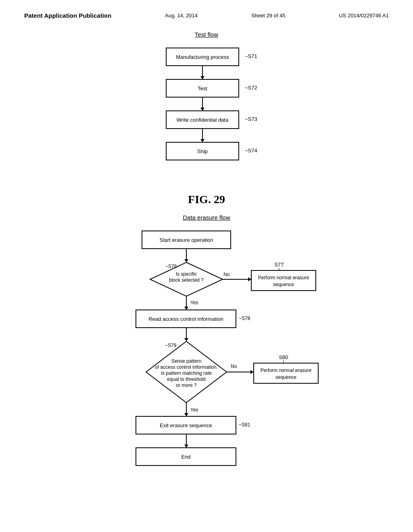  I want to click on svg-text: Test, so click(202, 89).